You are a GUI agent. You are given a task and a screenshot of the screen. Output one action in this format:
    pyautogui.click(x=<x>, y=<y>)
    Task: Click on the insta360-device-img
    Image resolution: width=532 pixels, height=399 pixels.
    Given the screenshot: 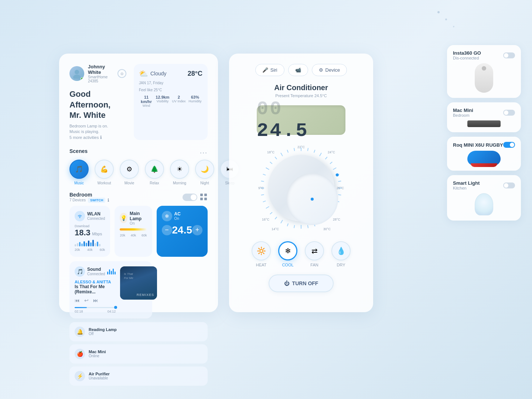 What is the action you would take?
    pyautogui.click(x=484, y=78)
    